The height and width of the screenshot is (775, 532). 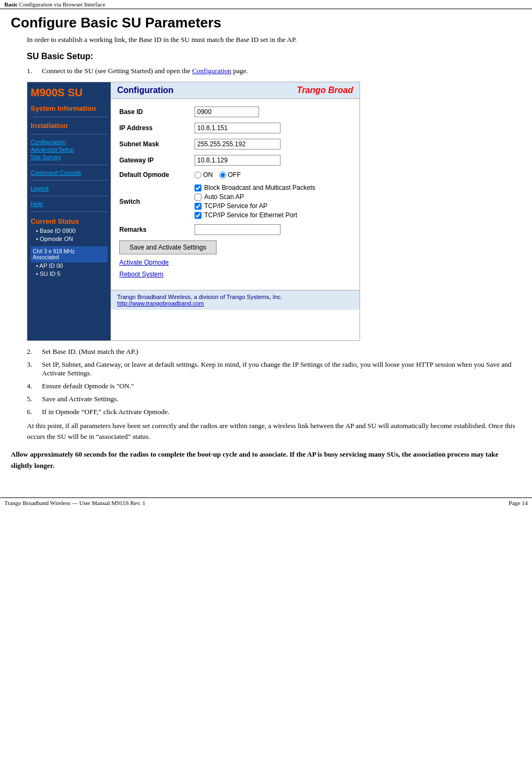 I want to click on step-1-num: 1., so click(x=34, y=71).